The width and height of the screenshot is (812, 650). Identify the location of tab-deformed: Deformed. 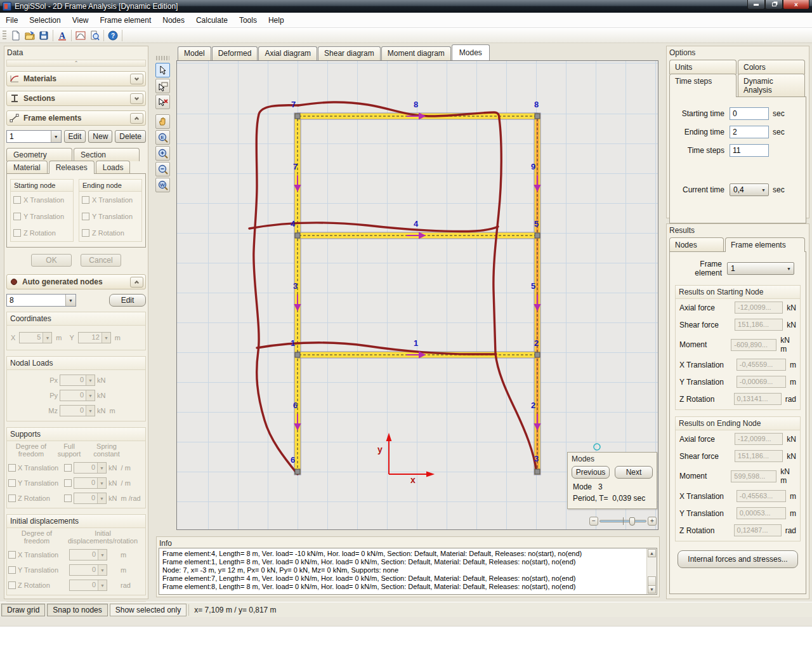
(235, 53).